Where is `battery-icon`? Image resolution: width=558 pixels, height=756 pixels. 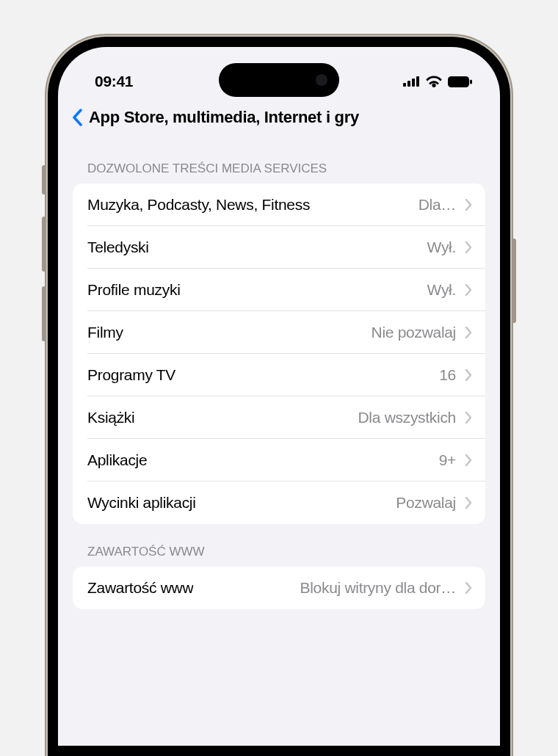 battery-icon is located at coordinates (460, 82).